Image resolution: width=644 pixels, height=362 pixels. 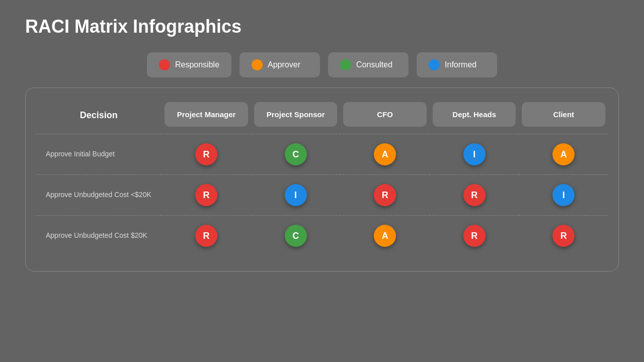 I want to click on consulted-label: Consulted, so click(x=374, y=65).